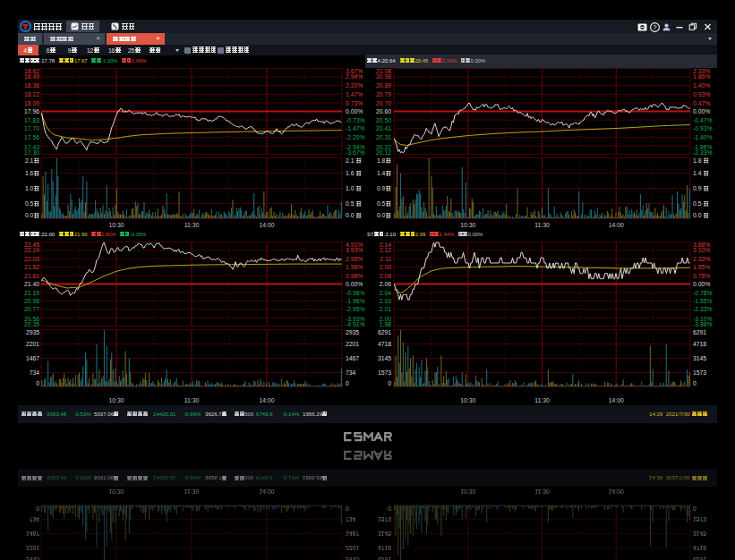 The height and width of the screenshot is (560, 735). I want to click on svg-text: -3.67%, so click(355, 152).